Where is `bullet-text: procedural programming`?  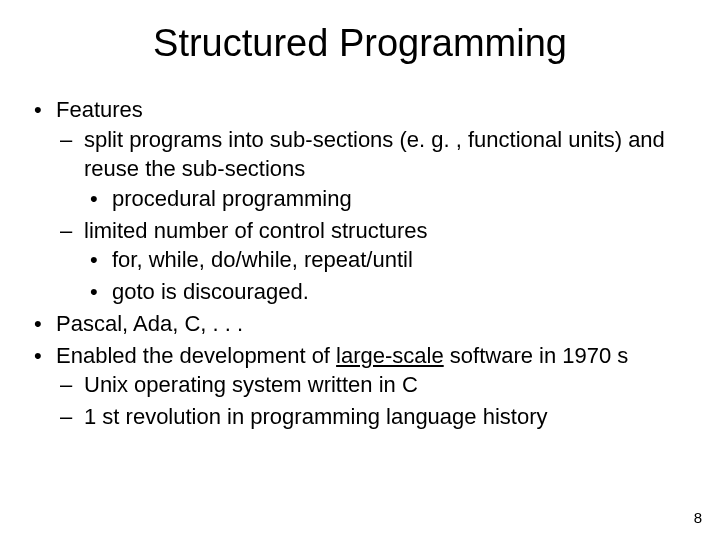
bullet-text: procedural programming is located at coordinates (232, 198).